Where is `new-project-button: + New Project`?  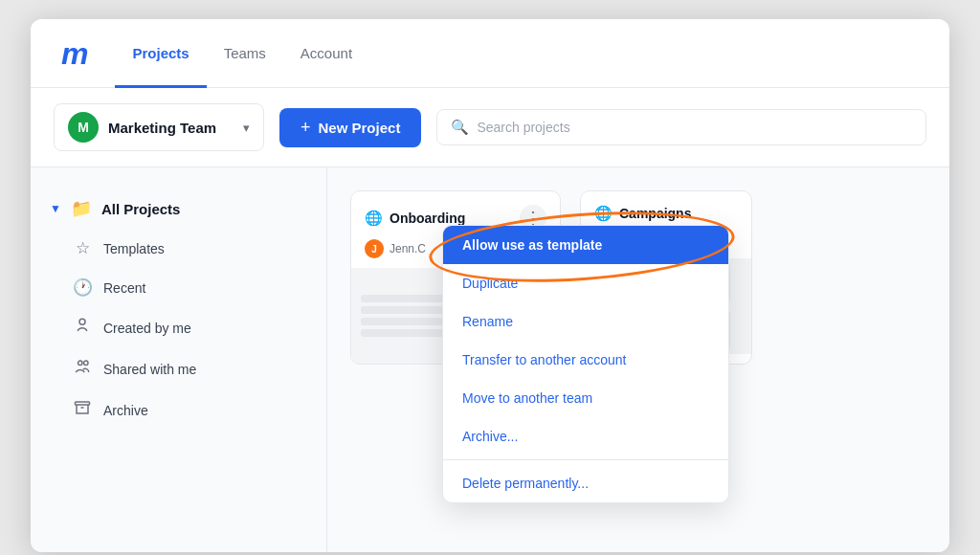 new-project-button: + New Project is located at coordinates (350, 128).